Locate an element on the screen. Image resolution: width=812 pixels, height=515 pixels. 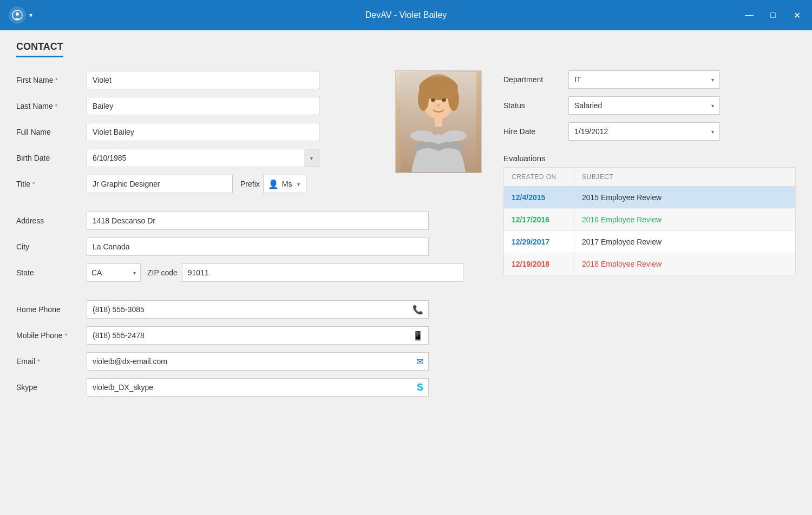
dept-label: Department is located at coordinates (536, 80).